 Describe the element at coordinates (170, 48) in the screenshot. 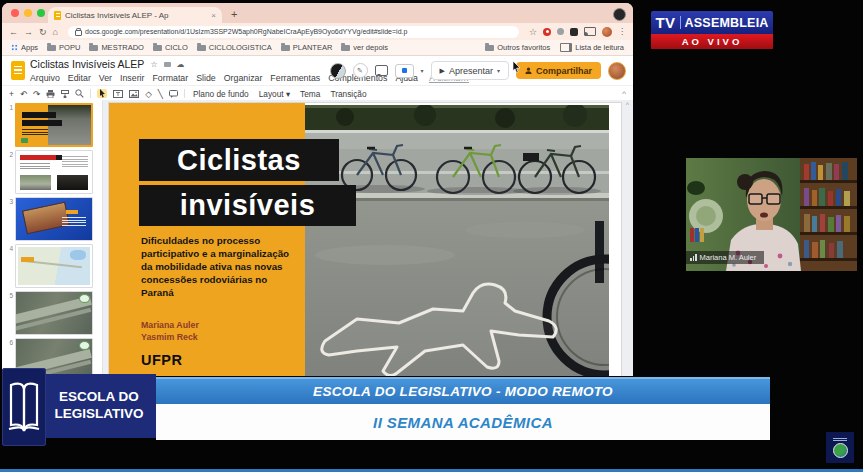

I see `bookmark-folder-ciclo: CICLO` at that location.